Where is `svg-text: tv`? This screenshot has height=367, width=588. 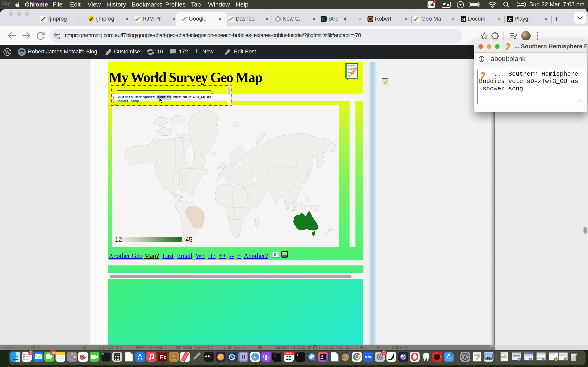
svg-text: tv is located at coordinates (209, 356).